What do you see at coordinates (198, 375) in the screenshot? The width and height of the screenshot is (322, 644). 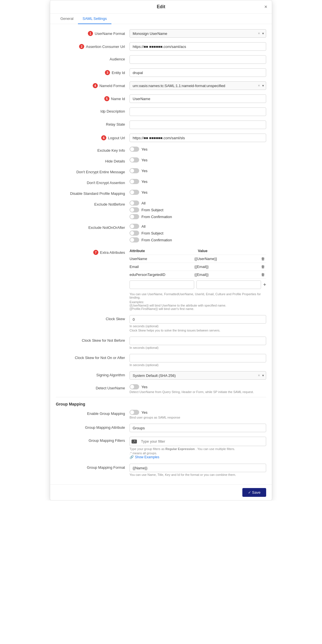 I see `signing-algorithm-select-wrap: System Default (SHA 256) ×` at bounding box center [198, 375].